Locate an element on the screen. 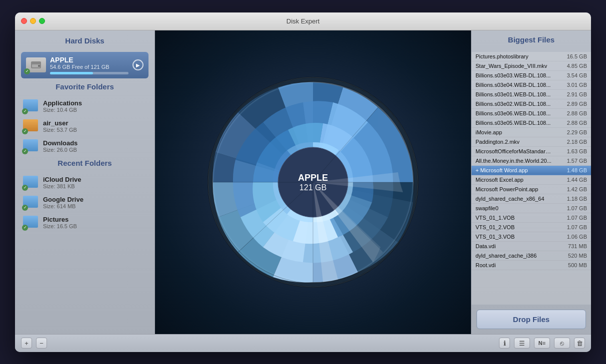  list-item: iMovie.app 2.29 GB is located at coordinates (531, 133).